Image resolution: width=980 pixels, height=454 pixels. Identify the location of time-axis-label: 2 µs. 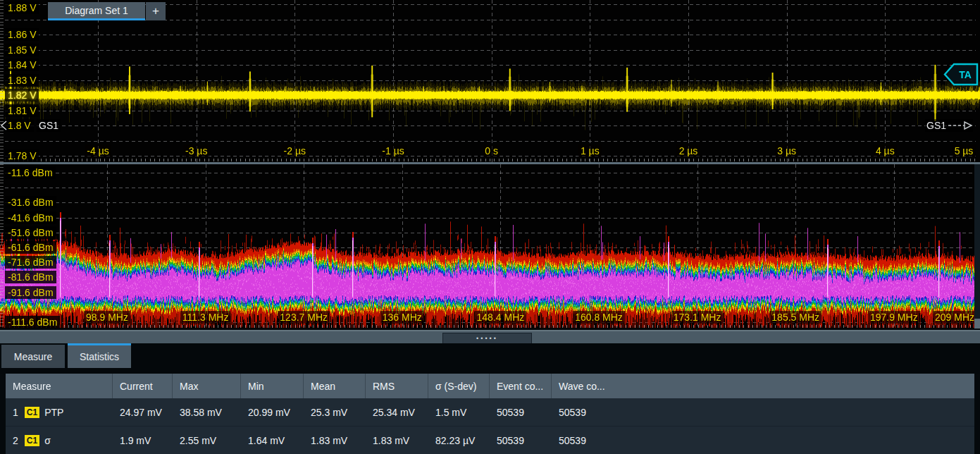
(689, 151).